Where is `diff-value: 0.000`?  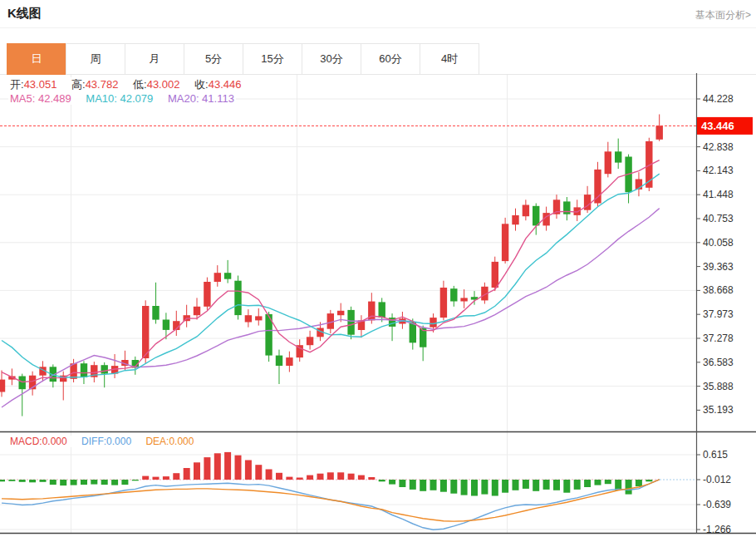 diff-value: 0.000 is located at coordinates (119, 441).